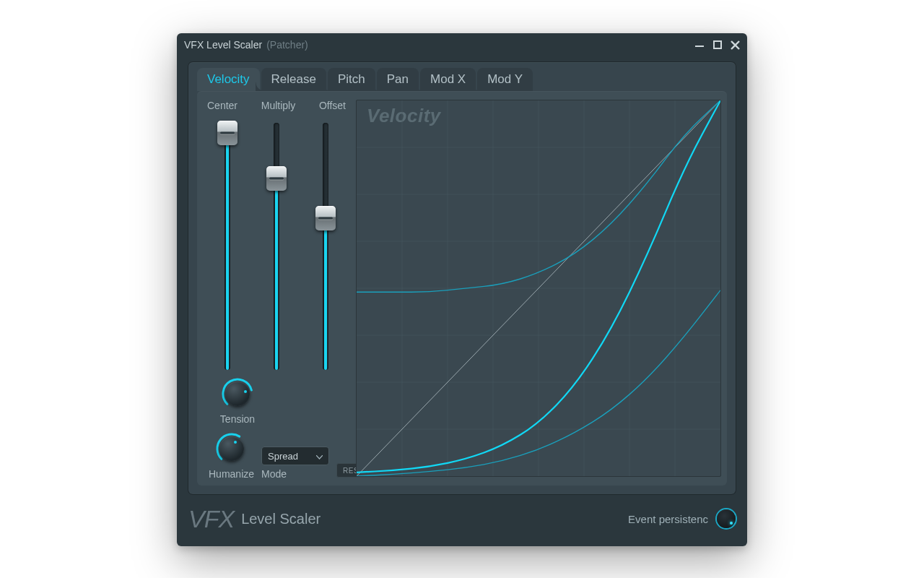  What do you see at coordinates (294, 79) in the screenshot?
I see `tab-release: Release` at bounding box center [294, 79].